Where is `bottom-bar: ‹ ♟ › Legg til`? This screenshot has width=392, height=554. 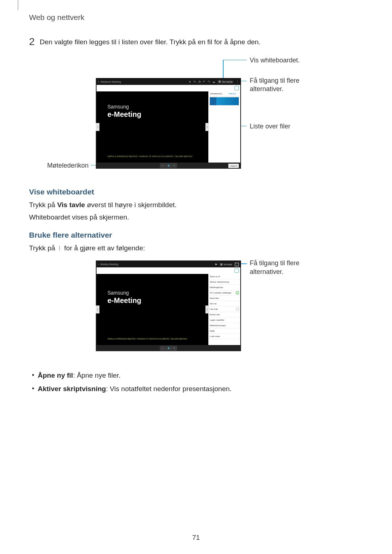
bottom-bar: ‹ ♟ › Legg til is located at coordinates (168, 165).